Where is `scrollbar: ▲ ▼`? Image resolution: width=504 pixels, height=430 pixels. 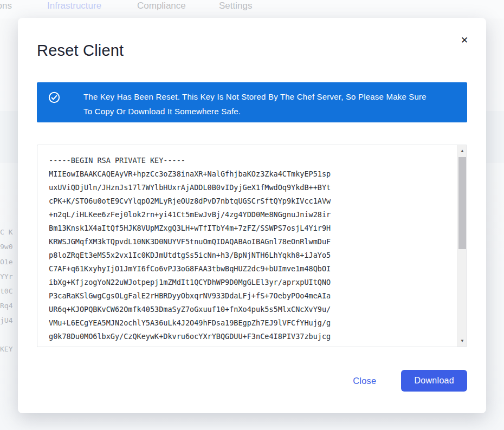 scrollbar: ▲ ▼ is located at coordinates (462, 246).